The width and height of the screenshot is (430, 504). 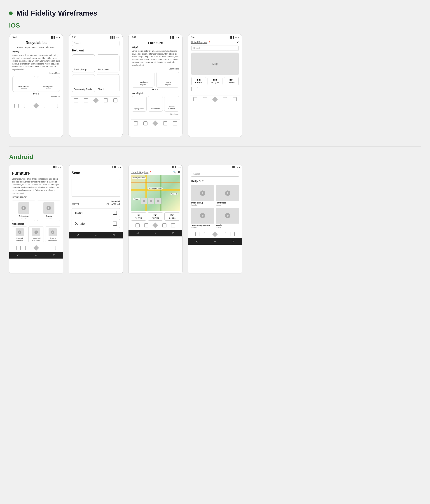 I want to click on android-card-broken-appliances: Broken appliances, so click(x=53, y=234).